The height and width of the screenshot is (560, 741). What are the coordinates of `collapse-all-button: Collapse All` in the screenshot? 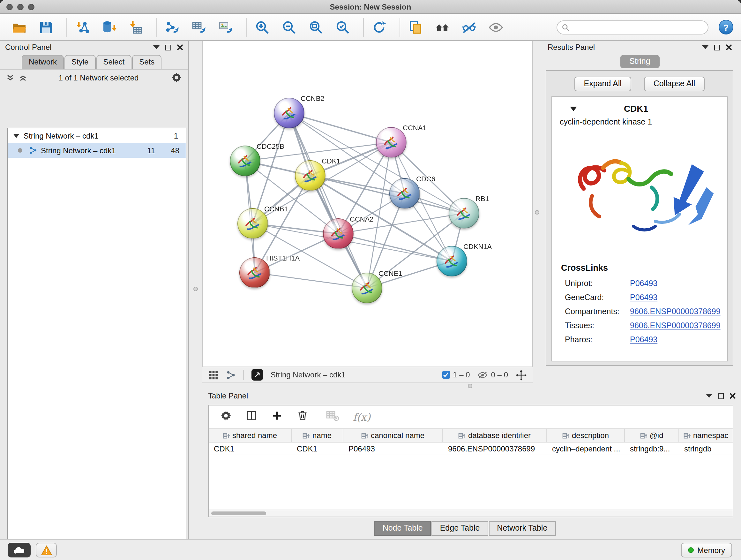 It's located at (674, 84).